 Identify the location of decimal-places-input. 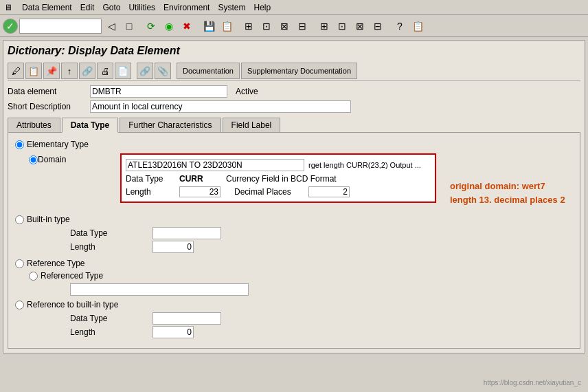
(329, 192).